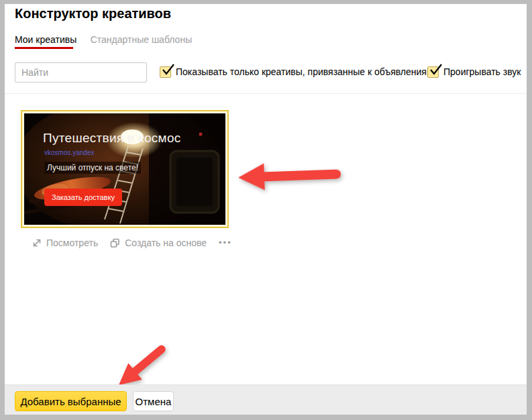  What do you see at coordinates (46, 40) in the screenshot?
I see `tab-my-creatives: Мои креативы` at bounding box center [46, 40].